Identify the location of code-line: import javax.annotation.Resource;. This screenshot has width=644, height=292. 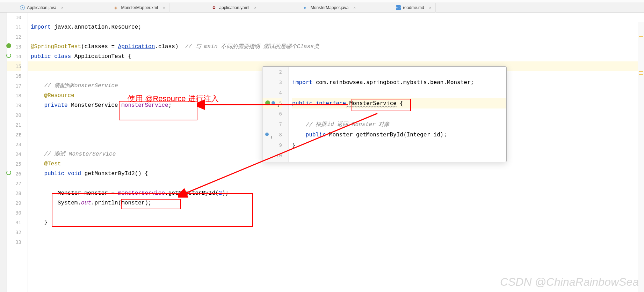
(336, 27).